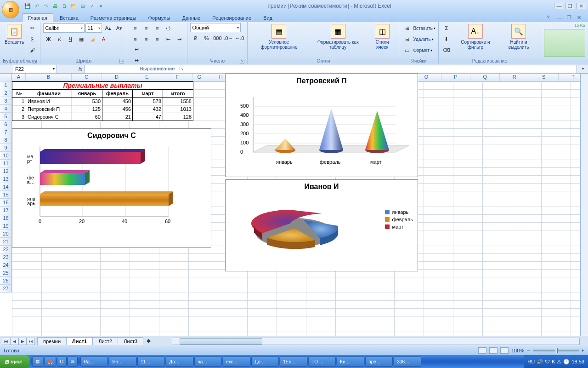  I want to click on taskbar-task: Ян…, so click(123, 362).